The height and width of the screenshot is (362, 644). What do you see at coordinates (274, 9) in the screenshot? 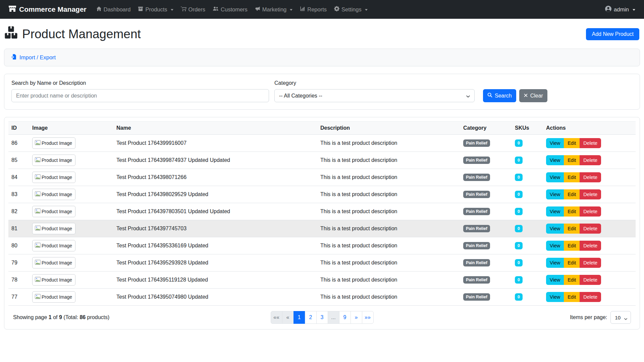
I see `nav-item-marketing: Marketing` at bounding box center [274, 9].